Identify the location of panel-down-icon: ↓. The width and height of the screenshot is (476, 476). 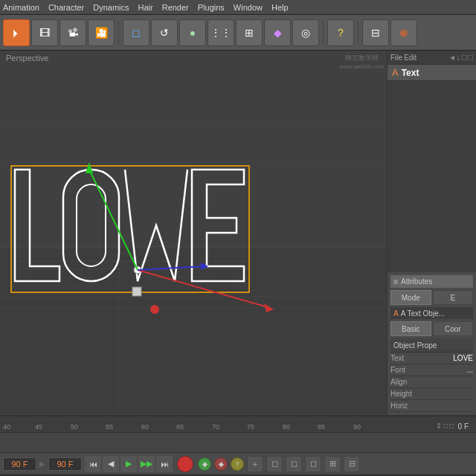
(458, 57).